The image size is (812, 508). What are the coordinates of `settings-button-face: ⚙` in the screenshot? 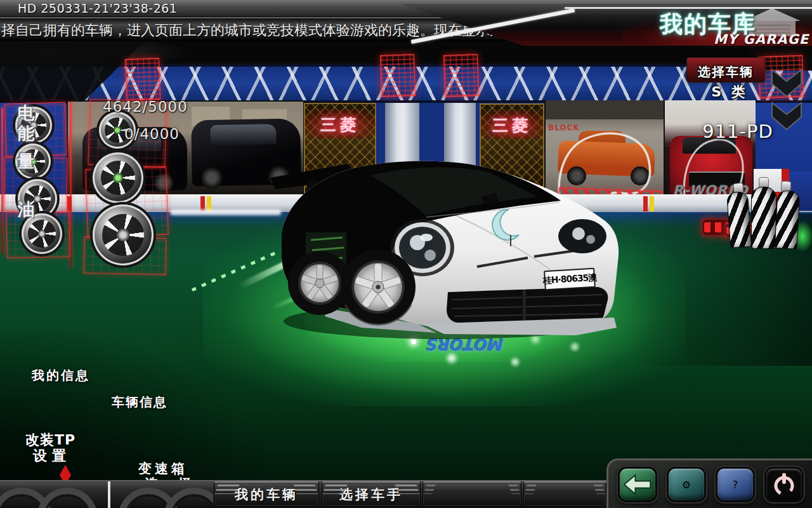 It's located at (686, 485).